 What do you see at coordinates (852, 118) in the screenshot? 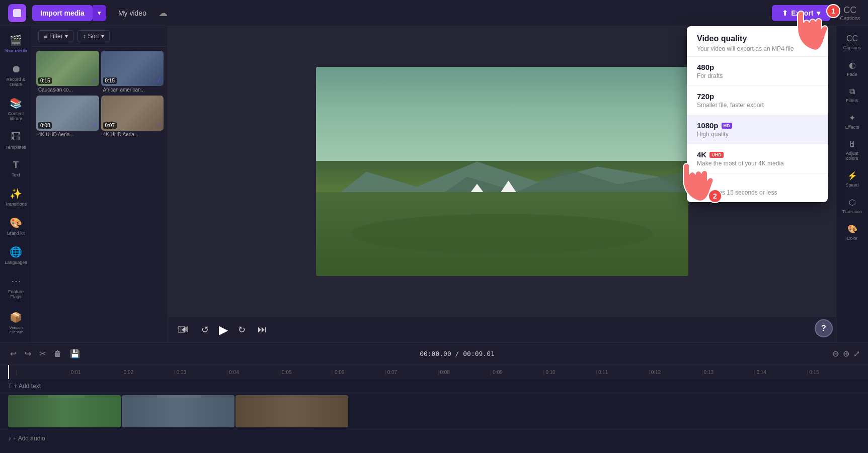
I see `effects-icon: ✦` at bounding box center [852, 118].